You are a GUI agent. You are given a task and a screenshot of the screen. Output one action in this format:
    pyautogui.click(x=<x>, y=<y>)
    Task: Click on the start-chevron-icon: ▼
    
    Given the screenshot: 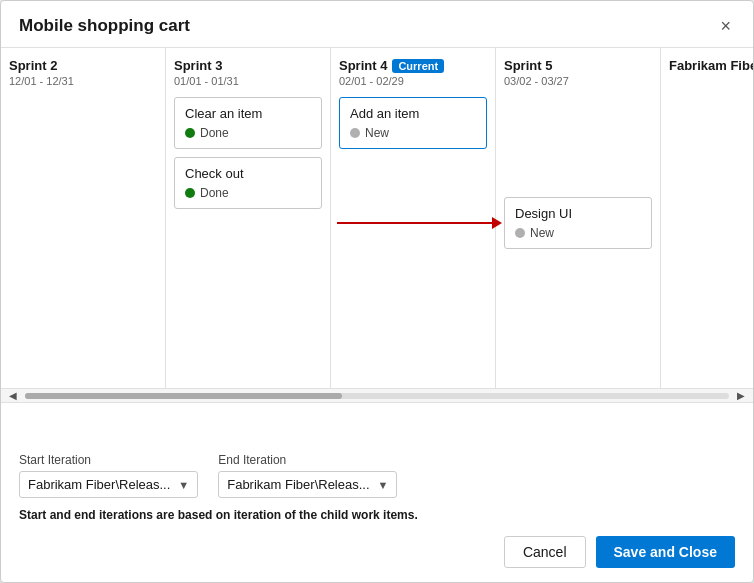 What is the action you would take?
    pyautogui.click(x=184, y=485)
    